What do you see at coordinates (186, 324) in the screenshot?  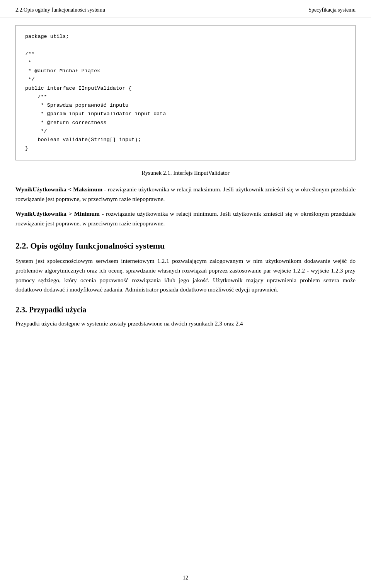 I see `section-2-3-body: Przypadki użycia dostępne w systemie zos…` at bounding box center [186, 324].